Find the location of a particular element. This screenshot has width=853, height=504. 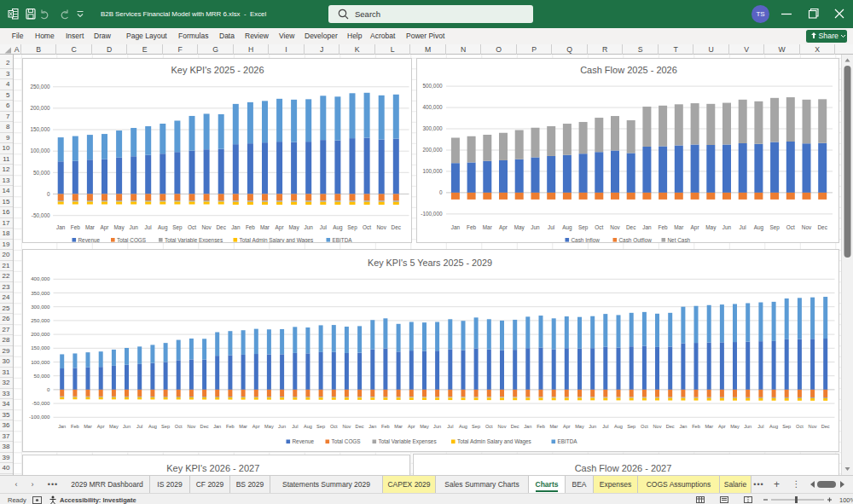

svg-text: 350,000 is located at coordinates (41, 292).